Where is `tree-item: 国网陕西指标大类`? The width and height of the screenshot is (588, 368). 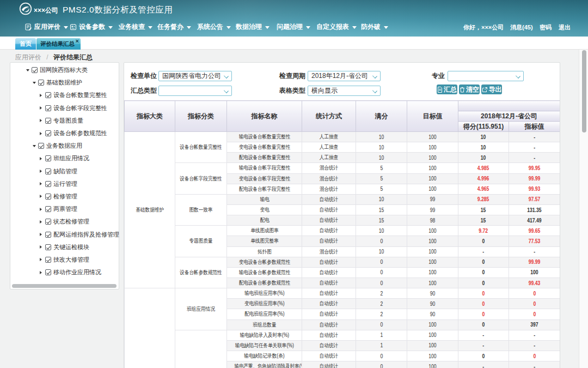 tree-item: 国网陕西指标大类 is located at coordinates (64, 70).